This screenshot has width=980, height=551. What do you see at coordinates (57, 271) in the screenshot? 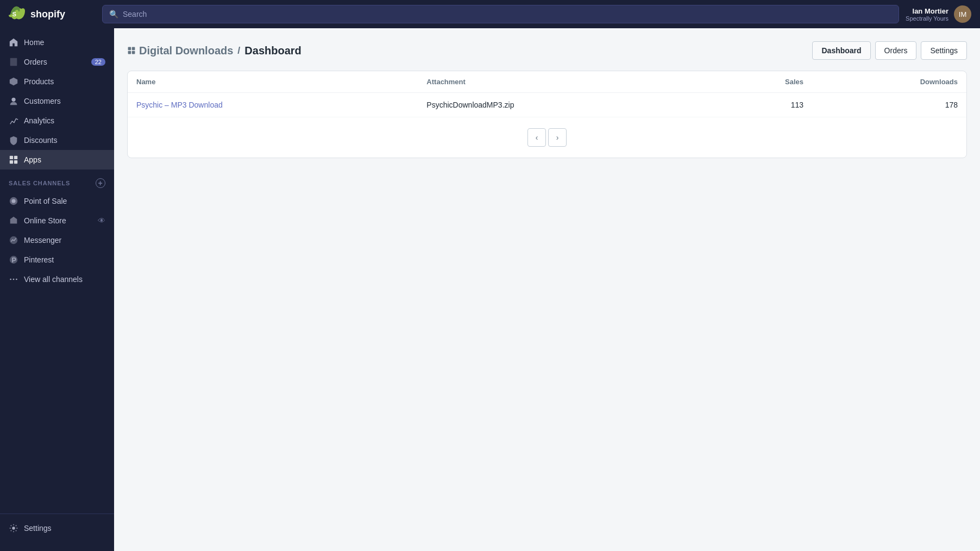
I see `sidebar-nav: Home Orders 22 Products Customers` at bounding box center [57, 271].